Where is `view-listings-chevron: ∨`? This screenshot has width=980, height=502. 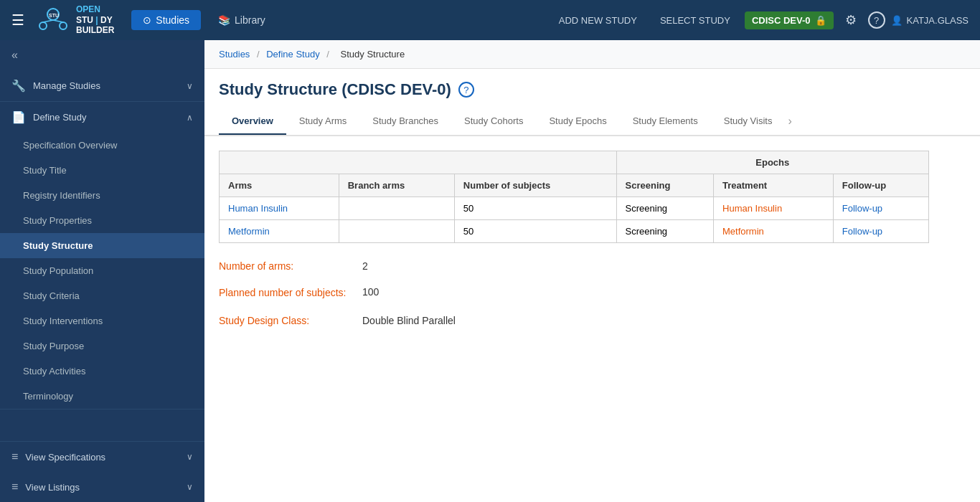
view-listings-chevron: ∨ is located at coordinates (189, 487).